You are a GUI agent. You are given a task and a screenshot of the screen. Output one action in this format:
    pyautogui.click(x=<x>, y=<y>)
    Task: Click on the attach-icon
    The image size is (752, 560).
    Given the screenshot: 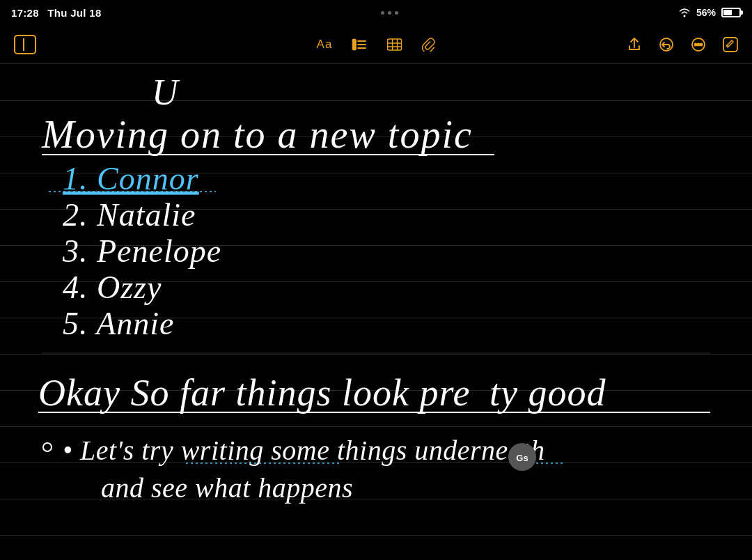 What is the action you would take?
    pyautogui.click(x=428, y=45)
    